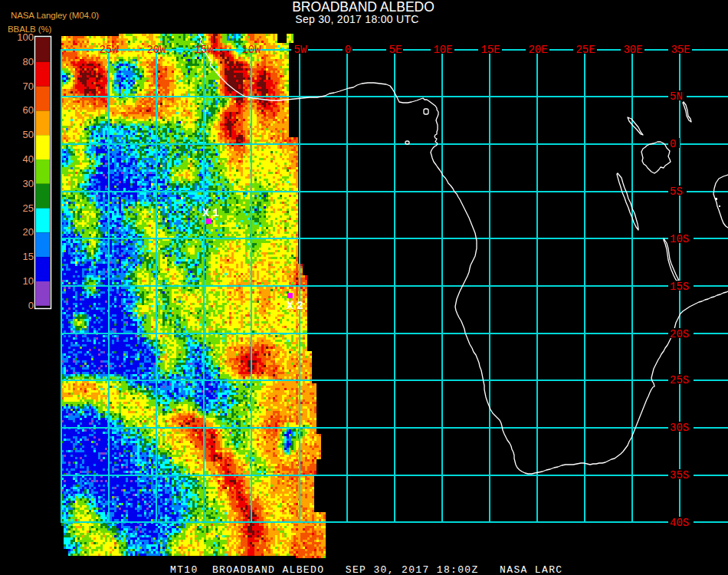  I want to click on svg-text: 10, so click(28, 281).